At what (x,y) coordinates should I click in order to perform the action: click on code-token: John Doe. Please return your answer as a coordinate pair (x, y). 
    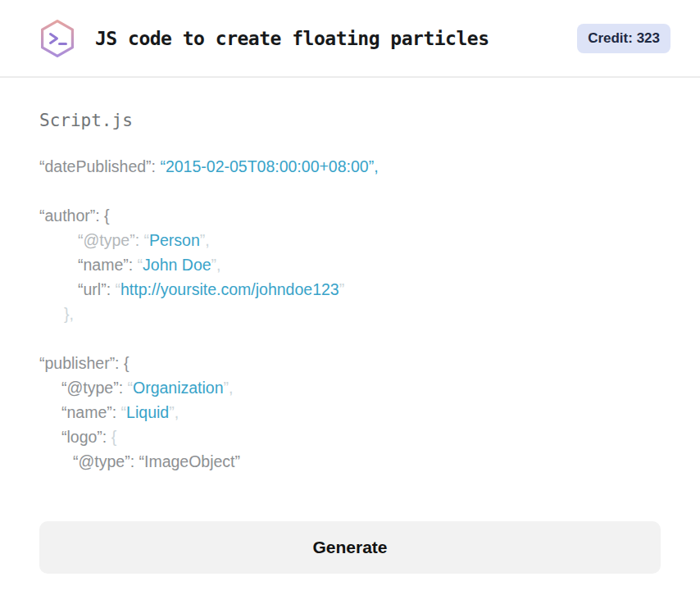
    Looking at the image, I should click on (177, 265).